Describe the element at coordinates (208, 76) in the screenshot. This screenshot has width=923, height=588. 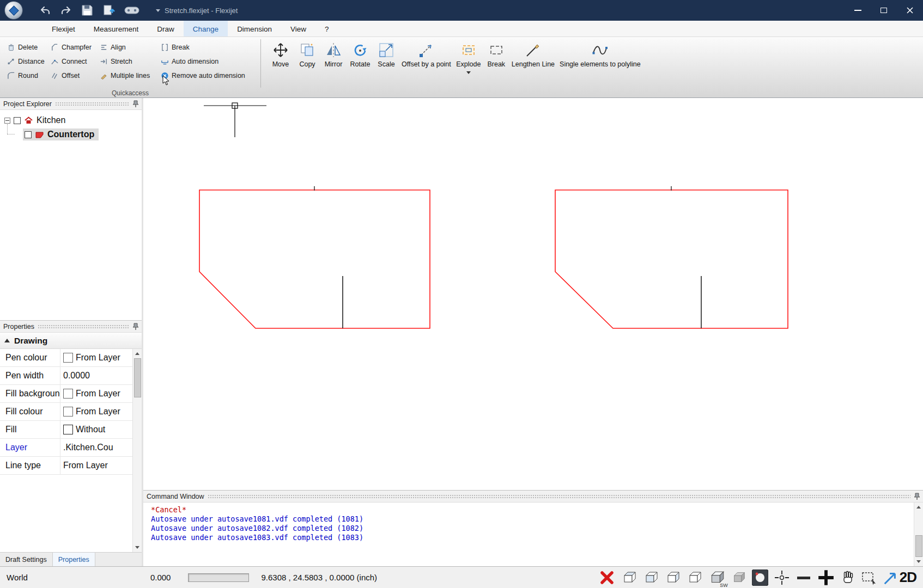
I see `button-label: Remove auto dimension` at that location.